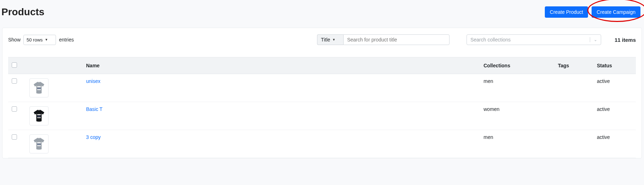  What do you see at coordinates (615, 66) in the screenshot?
I see `column-header-status: Status` at bounding box center [615, 66].